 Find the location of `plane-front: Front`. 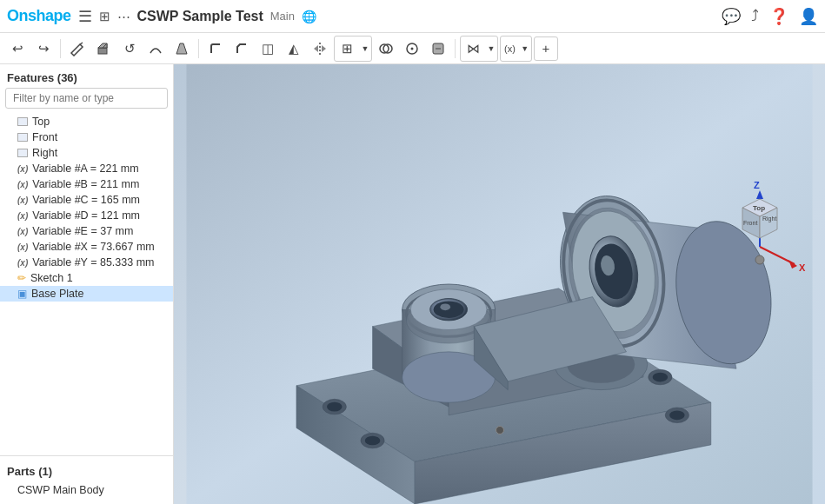

plane-front: Front is located at coordinates (87, 137).